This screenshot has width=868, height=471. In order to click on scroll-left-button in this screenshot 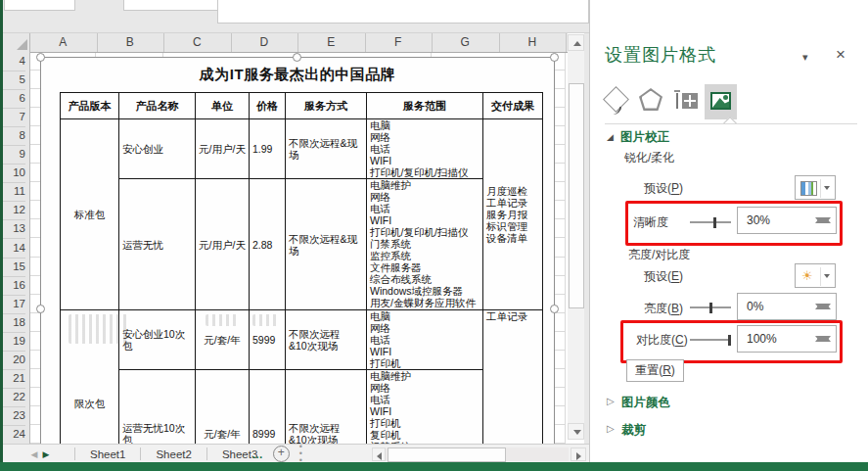, I will do `click(379, 454)`.